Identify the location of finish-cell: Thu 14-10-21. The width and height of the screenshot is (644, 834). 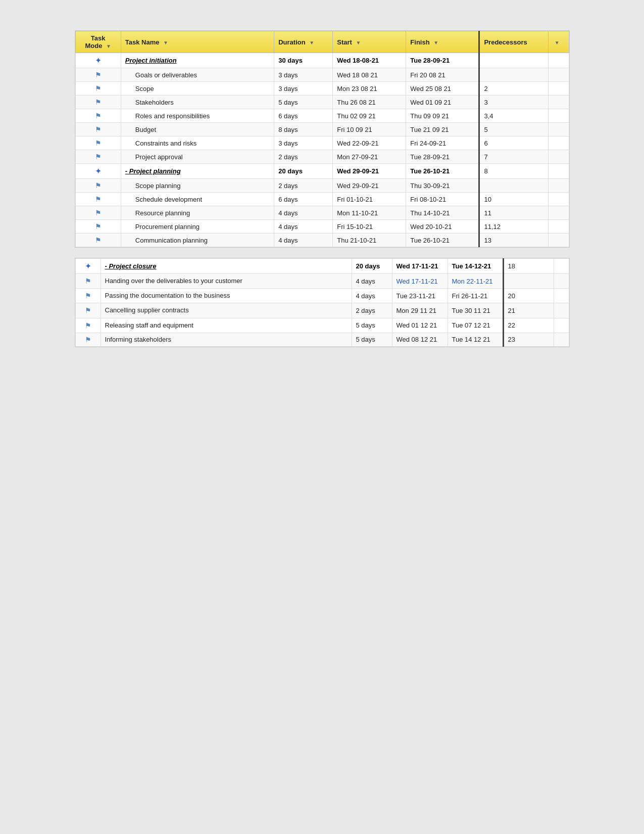
(442, 213).